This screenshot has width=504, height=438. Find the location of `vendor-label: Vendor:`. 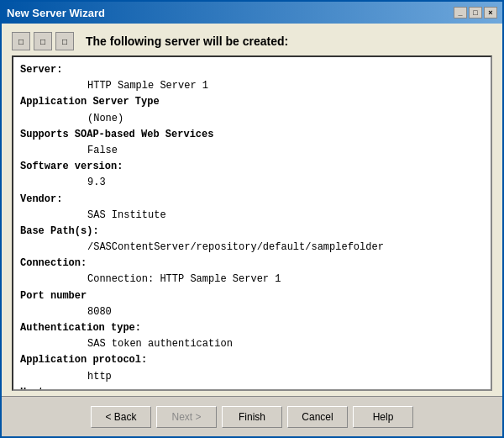

vendor-label: Vendor: is located at coordinates (252, 200).